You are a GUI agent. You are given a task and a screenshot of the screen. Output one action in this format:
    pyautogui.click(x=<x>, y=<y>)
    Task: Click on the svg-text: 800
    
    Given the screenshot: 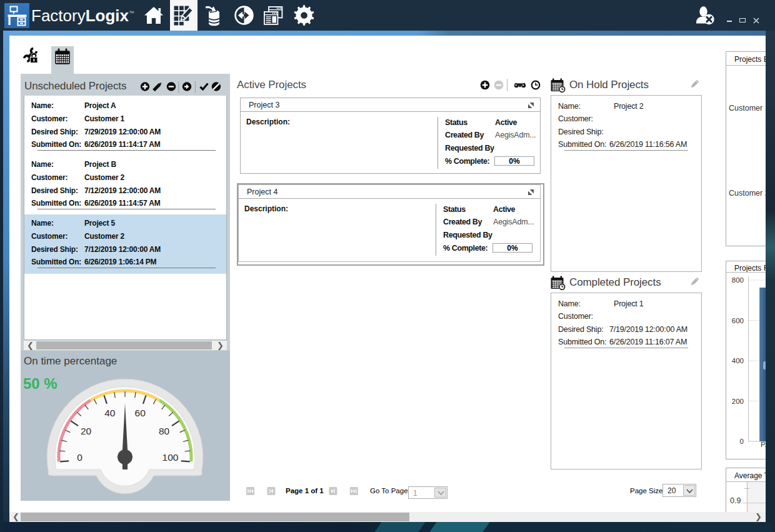 What is the action you would take?
    pyautogui.click(x=738, y=280)
    